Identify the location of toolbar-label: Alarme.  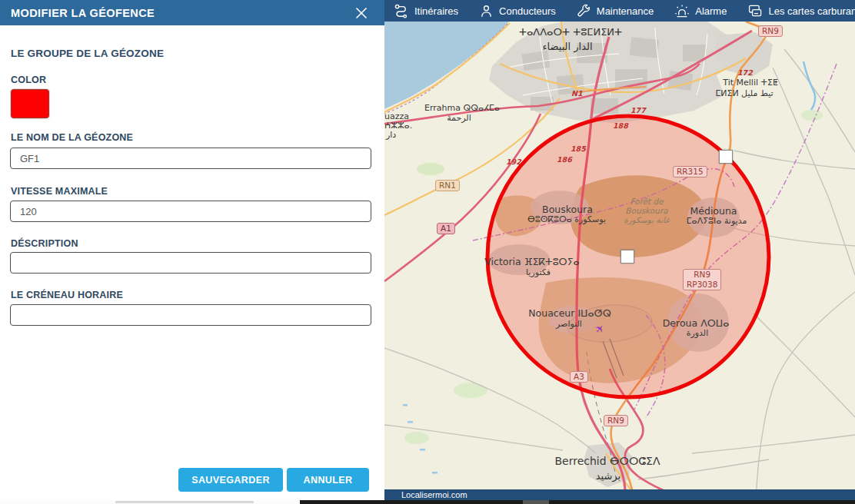
(710, 11).